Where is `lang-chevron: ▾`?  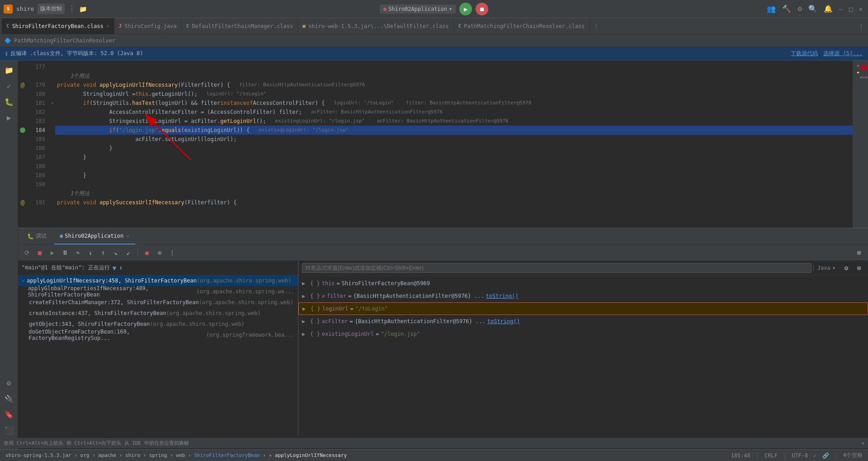
lang-chevron: ▾ is located at coordinates (834, 268).